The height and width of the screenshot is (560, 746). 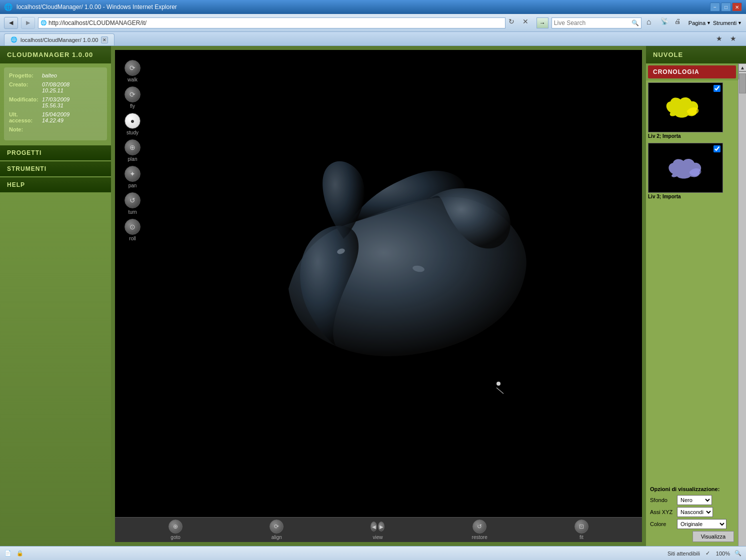 I want to click on fit-label: fit, so click(x=582, y=538).